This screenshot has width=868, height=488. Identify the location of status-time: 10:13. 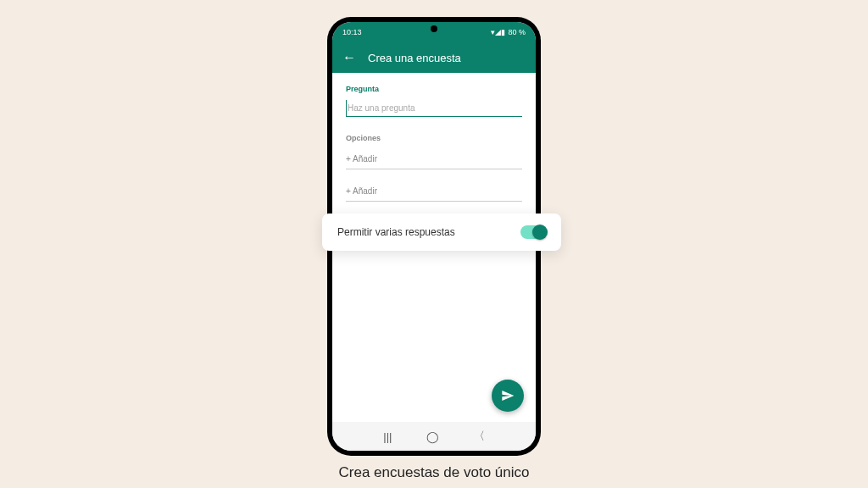
(353, 32).